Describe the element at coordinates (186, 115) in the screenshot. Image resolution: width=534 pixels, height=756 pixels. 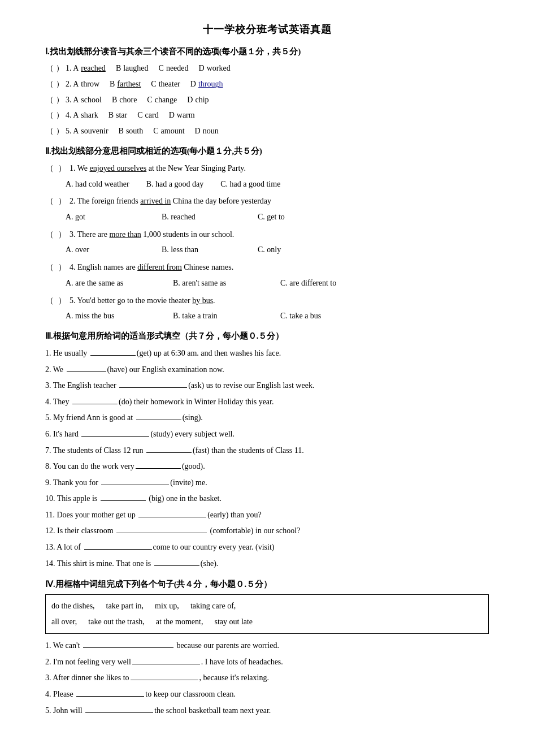
I see `option-d: warm` at that location.